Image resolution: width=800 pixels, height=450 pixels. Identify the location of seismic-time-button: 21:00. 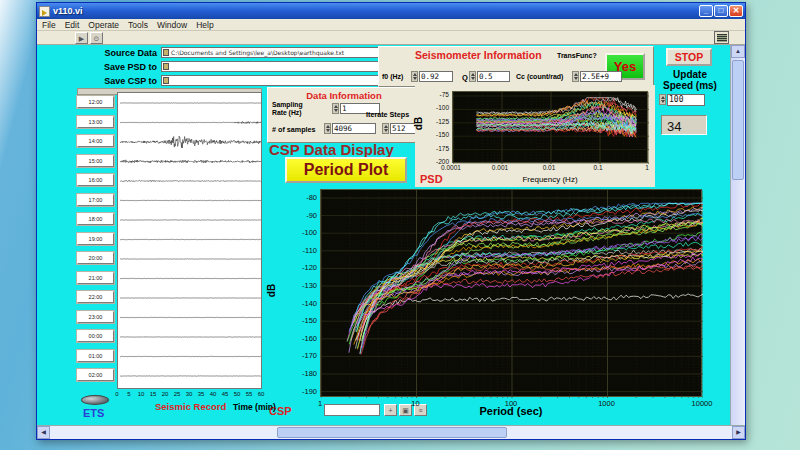
(96, 278).